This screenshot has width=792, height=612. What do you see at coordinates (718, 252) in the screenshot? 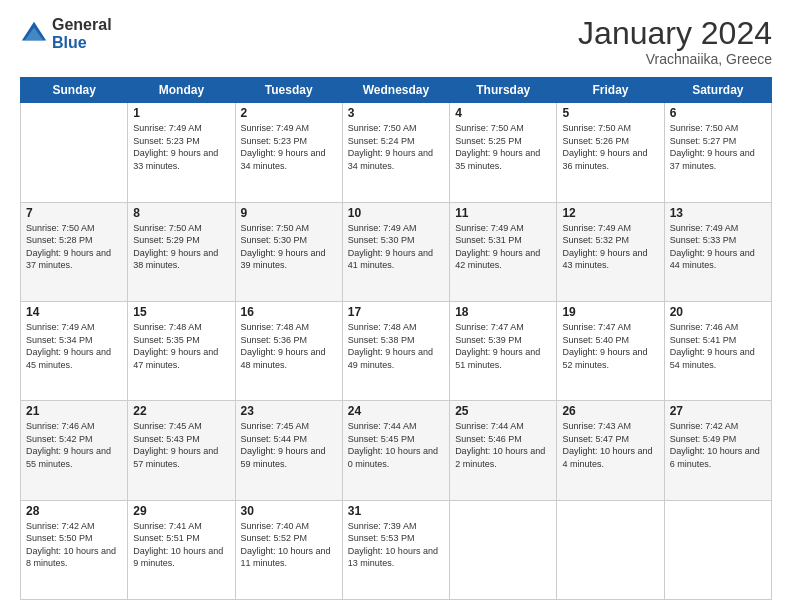
I see `calendar-cell: 13Sunrise: 7:49 AMSunset: 5:33 PMDayligh…` at bounding box center [718, 252].